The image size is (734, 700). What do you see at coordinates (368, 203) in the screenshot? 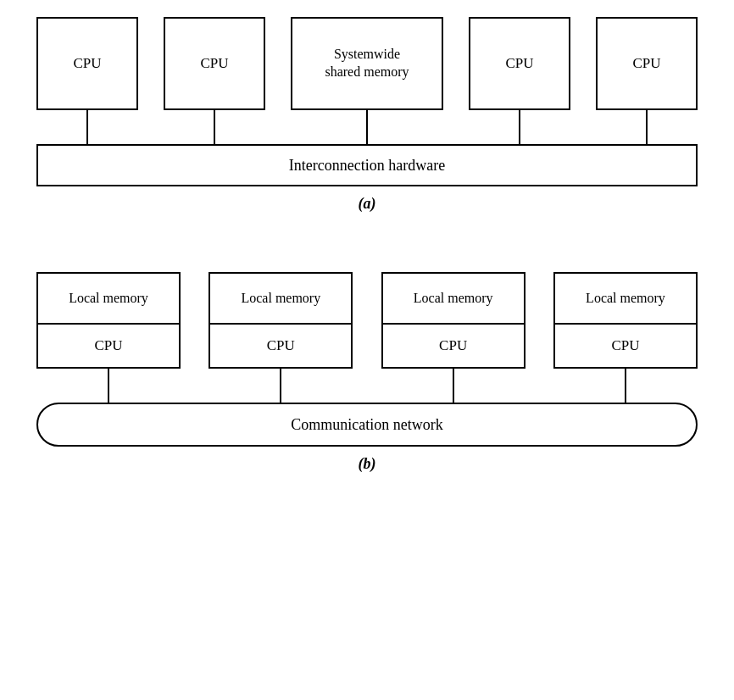
I see `diagram-a-caption: (a)` at bounding box center [368, 203].